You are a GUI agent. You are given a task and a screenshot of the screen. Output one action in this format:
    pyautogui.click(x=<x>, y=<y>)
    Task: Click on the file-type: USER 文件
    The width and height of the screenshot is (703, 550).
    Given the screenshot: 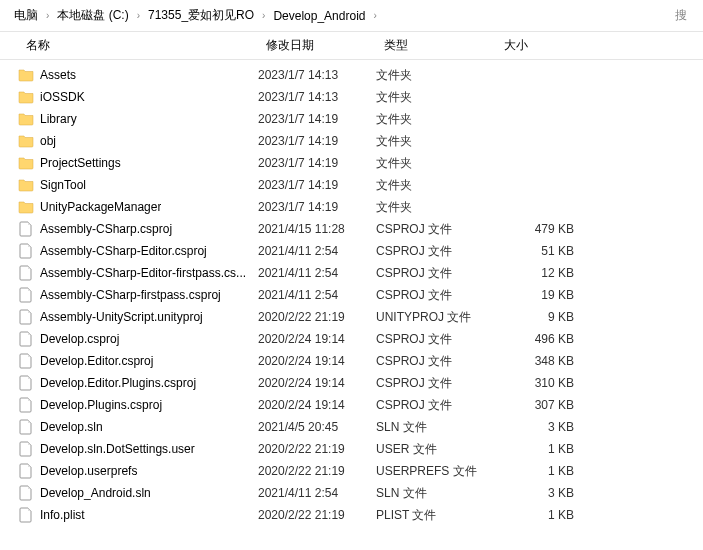 What is the action you would take?
    pyautogui.click(x=436, y=450)
    